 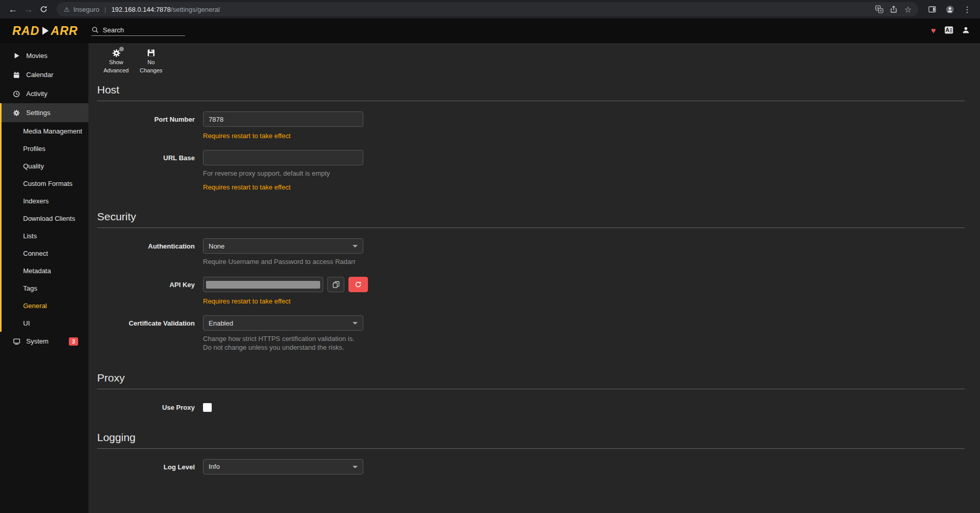 What do you see at coordinates (44, 75) in the screenshot?
I see `sidebar-item-calendar: Calendar` at bounding box center [44, 75].